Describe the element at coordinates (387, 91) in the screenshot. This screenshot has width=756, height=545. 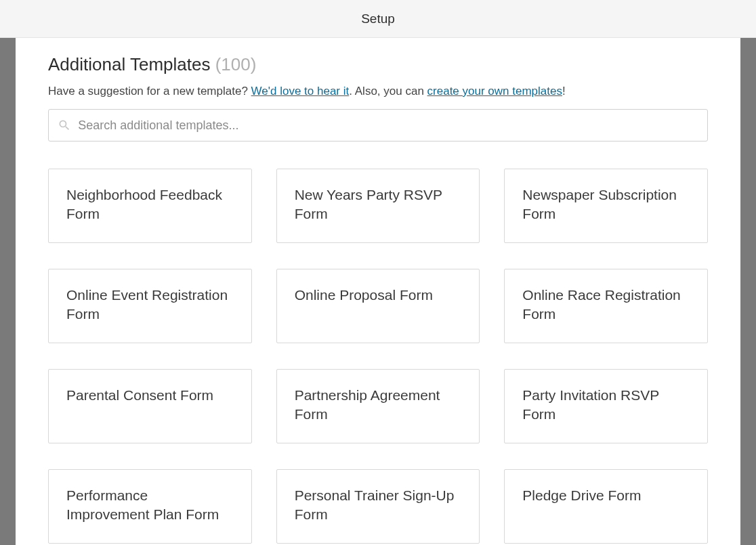
I see `subtitle-mid: . Also, you can` at that location.